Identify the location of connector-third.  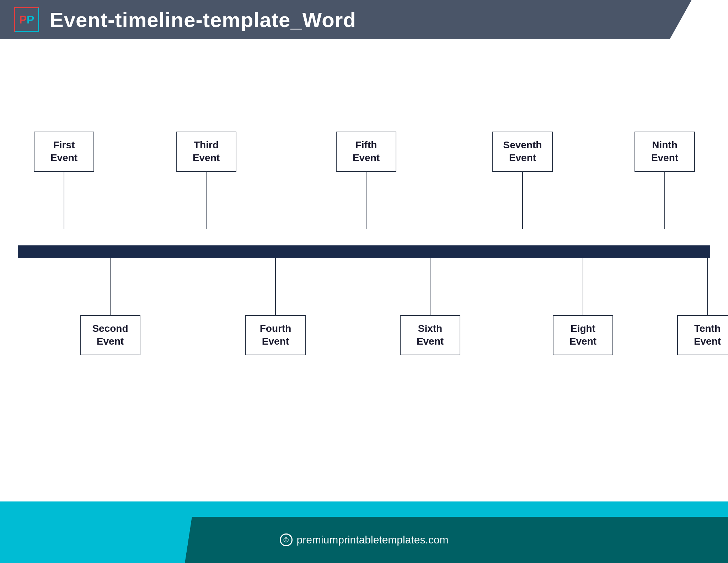
(206, 200).